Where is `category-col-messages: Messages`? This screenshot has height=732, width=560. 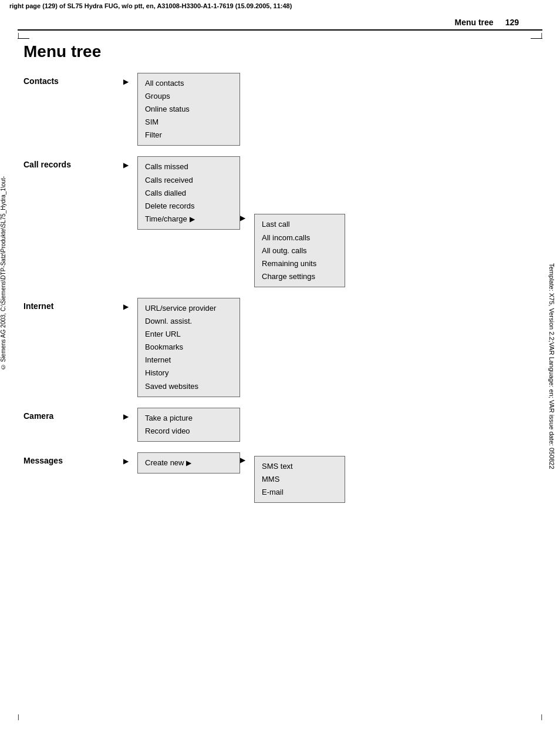
category-col-messages: Messages is located at coordinates (73, 459).